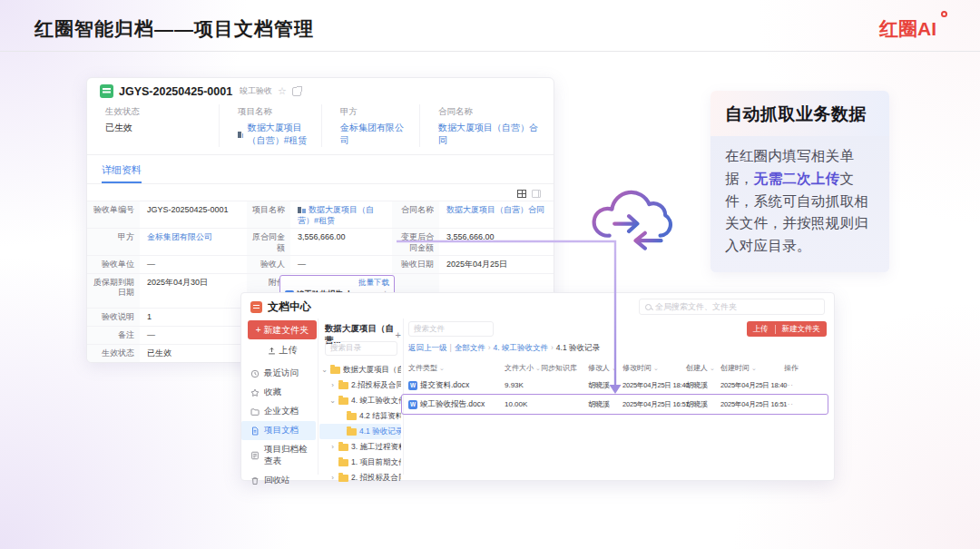 The width and height of the screenshot is (980, 549). Describe the element at coordinates (279, 374) in the screenshot. I see `sidebar-item-clock: 最近访问` at that location.